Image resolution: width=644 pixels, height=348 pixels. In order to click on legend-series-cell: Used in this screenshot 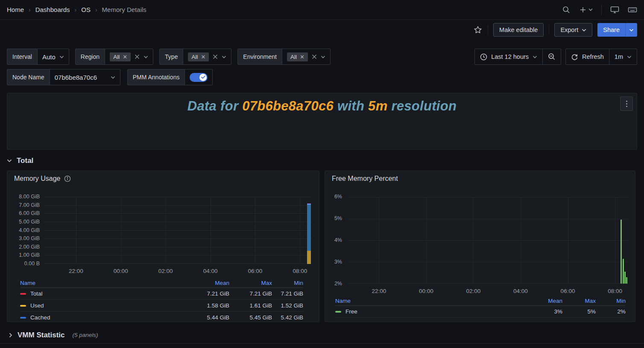, I will do `click(103, 305)`.